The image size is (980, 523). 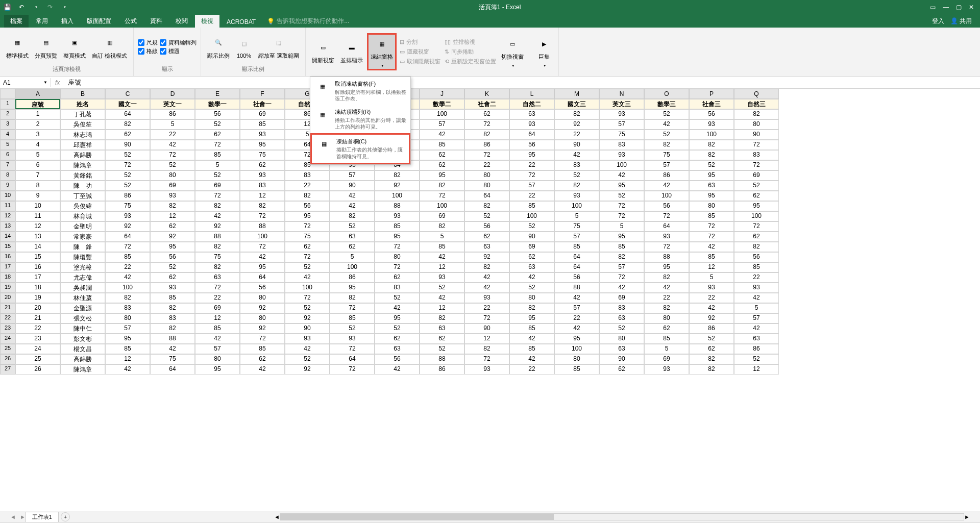 What do you see at coordinates (971, 7) in the screenshot?
I see `close-icon: ✕` at bounding box center [971, 7].